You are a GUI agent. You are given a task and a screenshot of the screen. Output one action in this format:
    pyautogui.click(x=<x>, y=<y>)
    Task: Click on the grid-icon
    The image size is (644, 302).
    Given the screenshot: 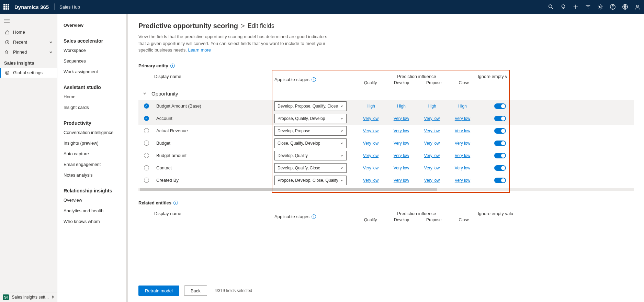 What is the action you would take?
    pyautogui.click(x=625, y=7)
    